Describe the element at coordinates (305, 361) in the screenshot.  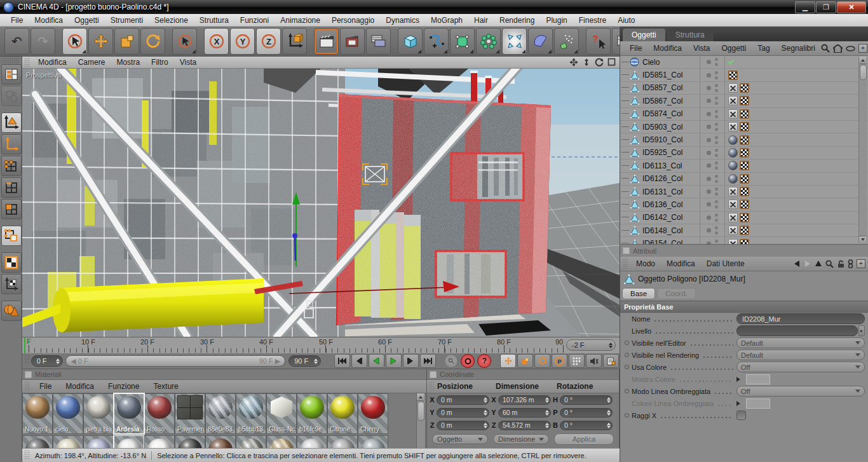
I see `range-end-field: 90 F` at that location.